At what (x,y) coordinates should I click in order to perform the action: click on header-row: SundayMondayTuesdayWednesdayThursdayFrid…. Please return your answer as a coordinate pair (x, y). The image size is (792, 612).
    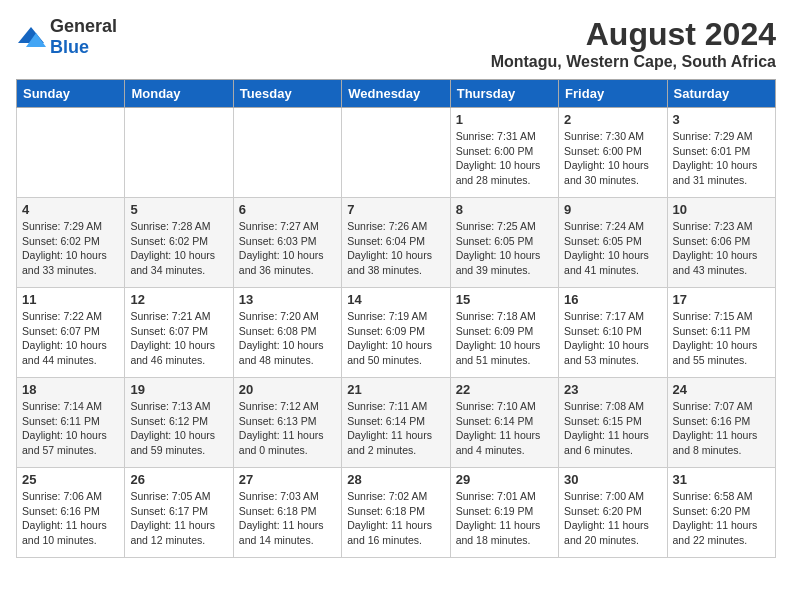
    Looking at the image, I should click on (396, 94).